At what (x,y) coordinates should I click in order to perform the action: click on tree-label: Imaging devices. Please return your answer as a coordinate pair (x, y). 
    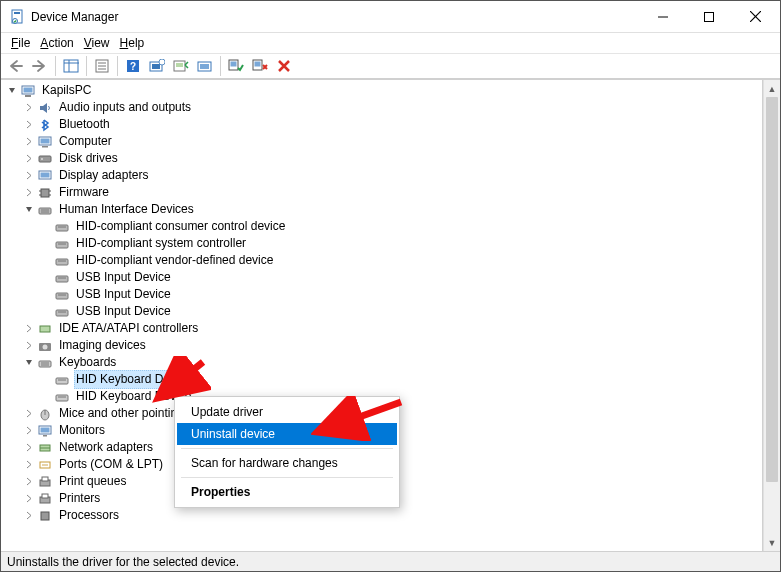
    Looking at the image, I should click on (102, 346).